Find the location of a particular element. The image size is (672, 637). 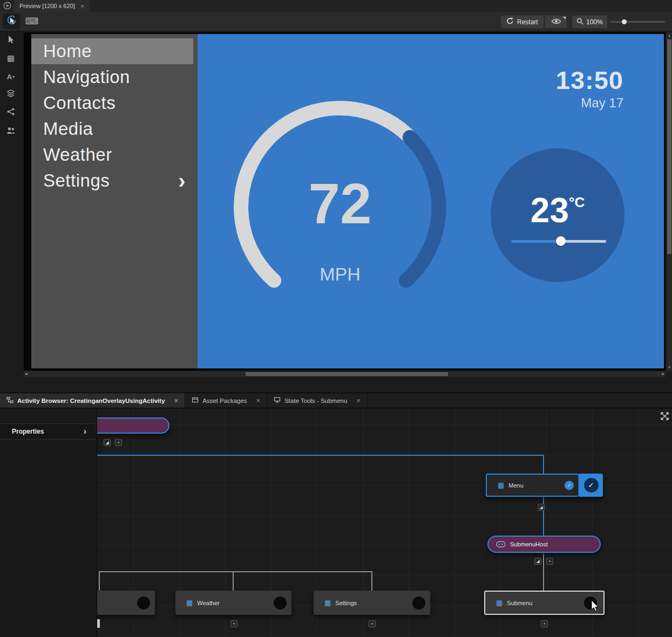

text-tool-button: A▾ is located at coordinates (11, 77).